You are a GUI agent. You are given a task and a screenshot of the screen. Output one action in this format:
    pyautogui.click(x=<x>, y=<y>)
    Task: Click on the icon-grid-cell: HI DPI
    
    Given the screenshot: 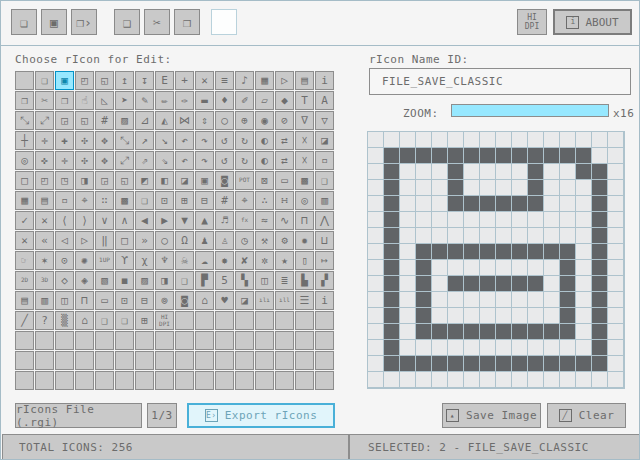 What is the action you would take?
    pyautogui.click(x=164, y=320)
    